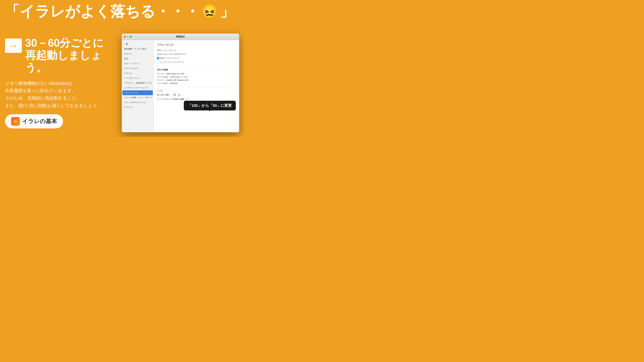 The image size is (644, 362). Describe the element at coordinates (196, 74) in the screenshot. I see `device1-text: デバイス：AMD Radeon Pro 580` at that location.